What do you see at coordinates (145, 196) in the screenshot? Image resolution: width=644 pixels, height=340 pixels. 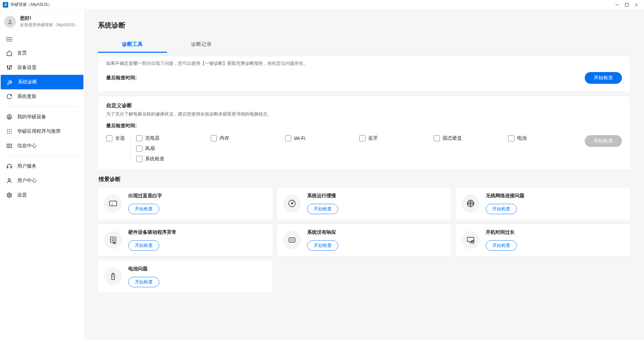 I see `scenario-title-text: 出现过蓝底白字` at bounding box center [145, 196].